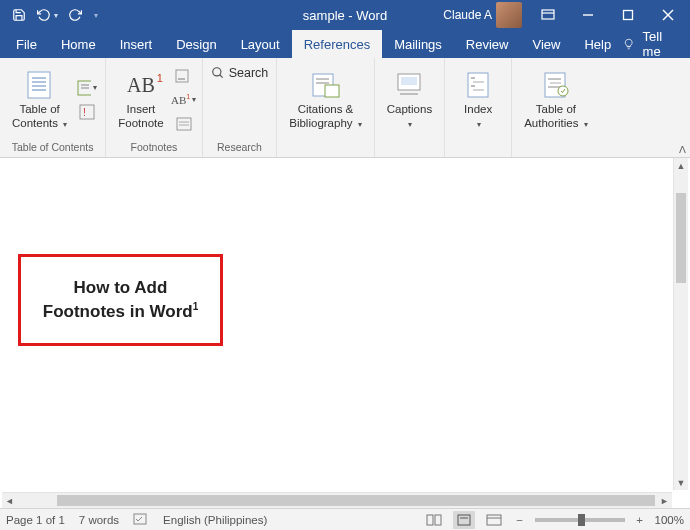  Describe the element at coordinates (478, 108) in the screenshot. I see `group-index: Index▾` at that location.